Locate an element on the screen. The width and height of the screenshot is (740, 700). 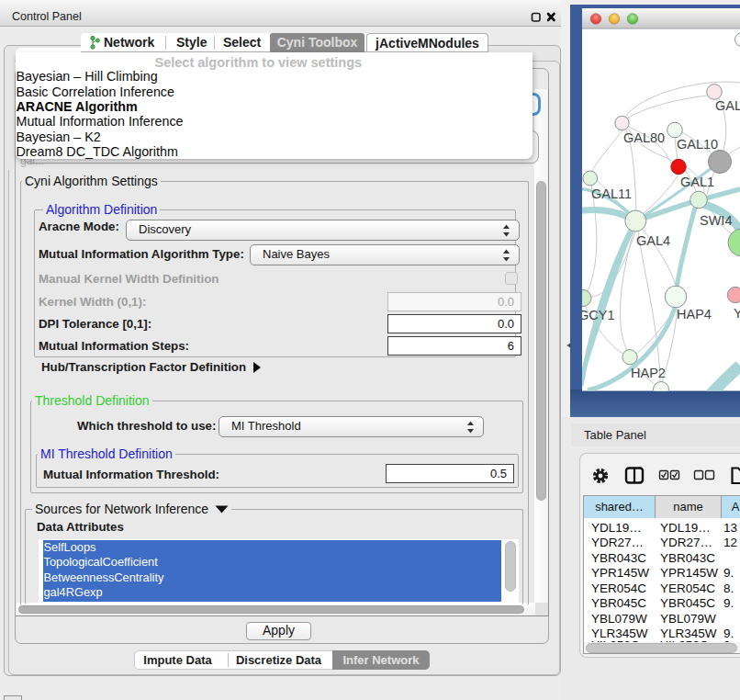
svg-text: GAL4 is located at coordinates (654, 241).